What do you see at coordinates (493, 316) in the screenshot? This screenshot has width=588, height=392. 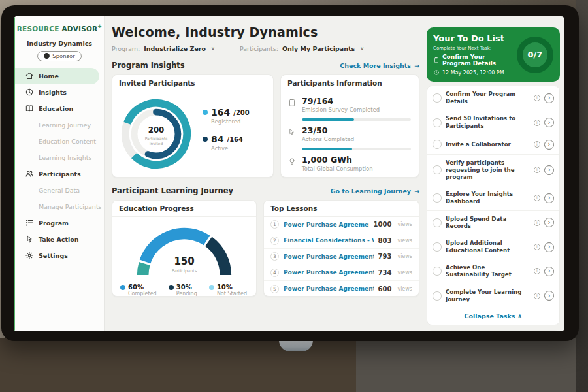 I see `collapse-tasks-link: Collapse Tasks ∧` at bounding box center [493, 316].